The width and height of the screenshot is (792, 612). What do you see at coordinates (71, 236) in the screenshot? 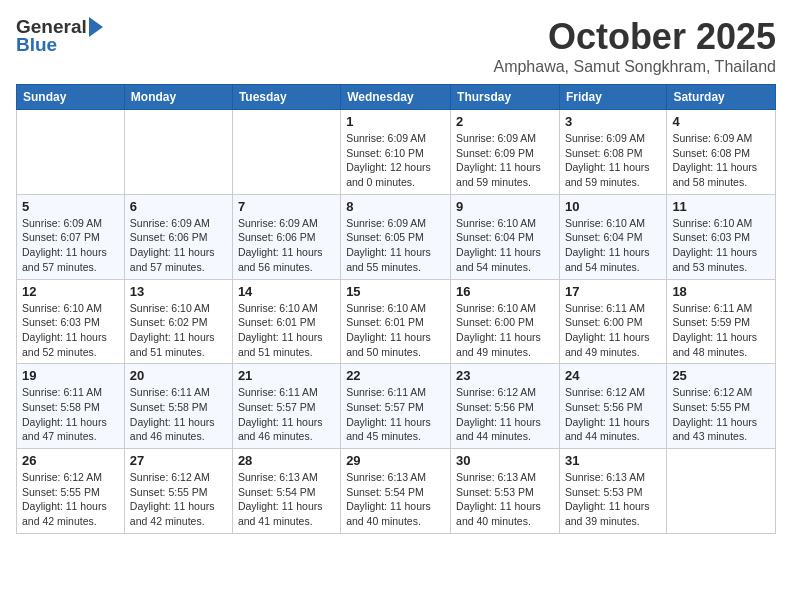
I see `calendar-cell: 5Sunrise: 6:09 AM Sunset: 6:07 PM Daylig…` at bounding box center [71, 236].